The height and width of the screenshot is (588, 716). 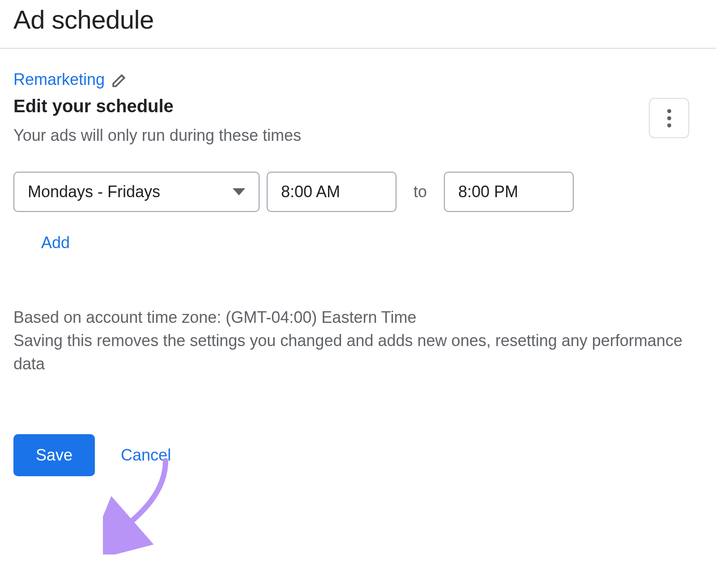 What do you see at coordinates (94, 192) in the screenshot?
I see `days-select-value: Mondays - Fridays` at bounding box center [94, 192].